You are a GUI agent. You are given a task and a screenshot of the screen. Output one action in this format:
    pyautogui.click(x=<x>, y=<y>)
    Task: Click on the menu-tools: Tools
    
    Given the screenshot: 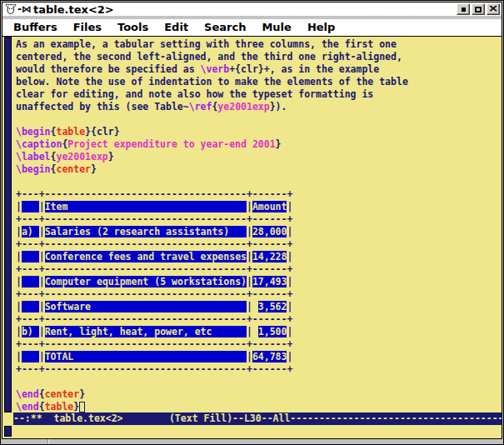 What is the action you would take?
    pyautogui.click(x=133, y=27)
    